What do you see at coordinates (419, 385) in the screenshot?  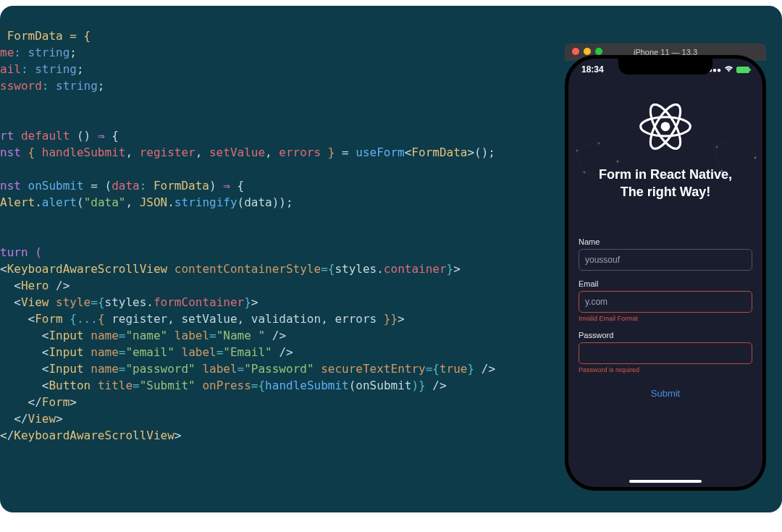 I see `code-token: )}` at bounding box center [419, 385].